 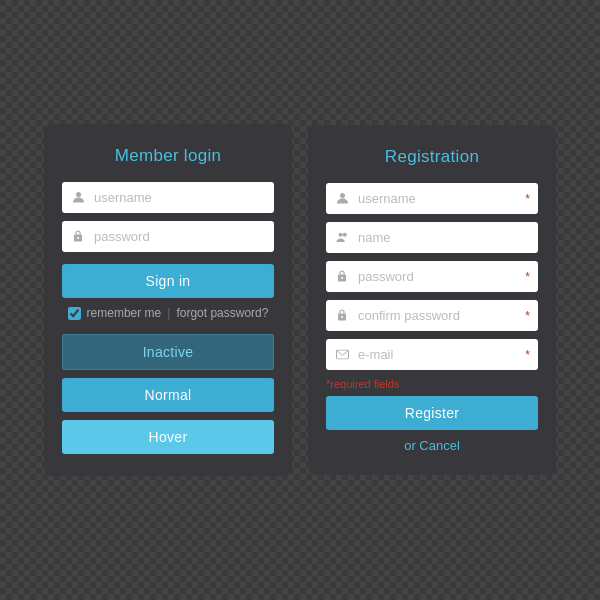 I want to click on reg-username-group: *, so click(x=432, y=198).